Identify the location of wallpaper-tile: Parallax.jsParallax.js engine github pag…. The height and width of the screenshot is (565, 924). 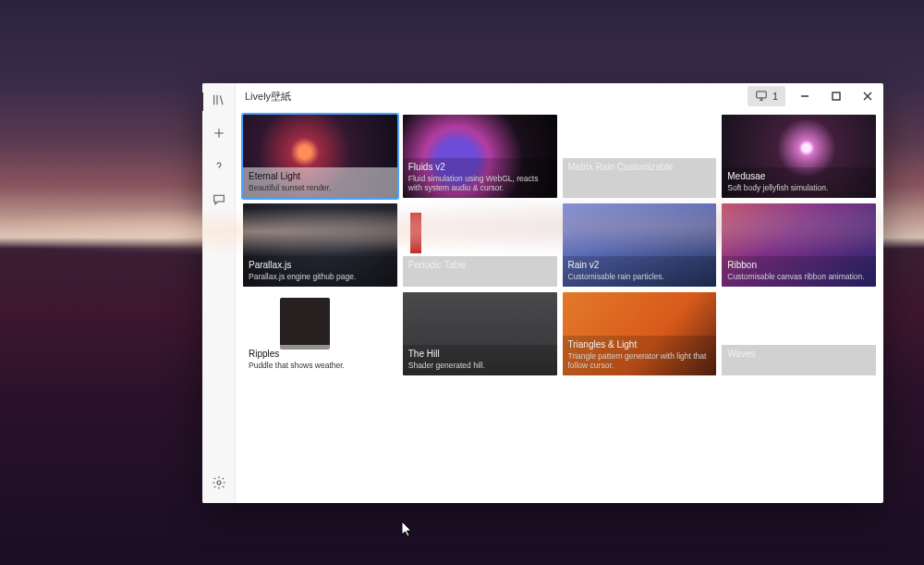
(320, 245).